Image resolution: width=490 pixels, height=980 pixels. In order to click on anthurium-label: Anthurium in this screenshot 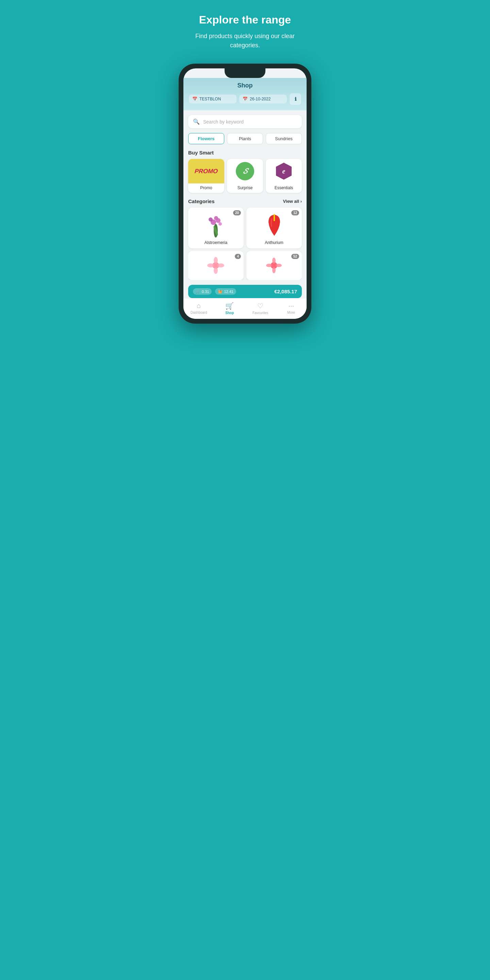, I will do `click(274, 243)`.